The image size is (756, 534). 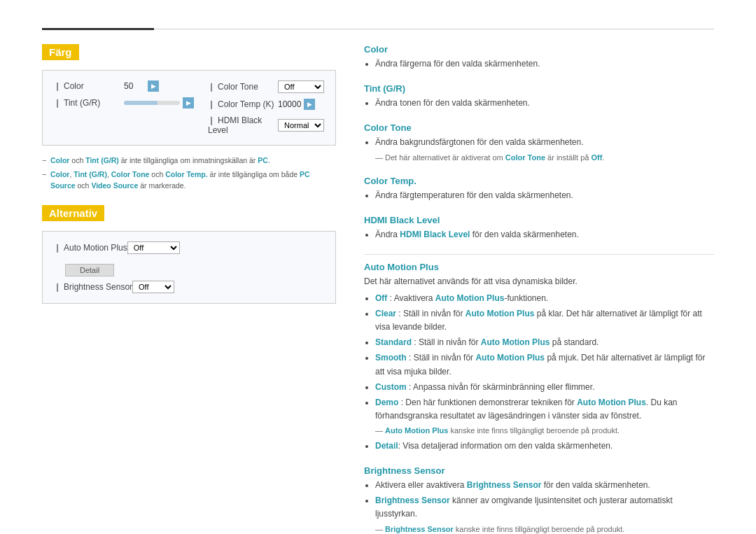 I want to click on right-automotion-title: Auto Motion Plus, so click(x=539, y=267).